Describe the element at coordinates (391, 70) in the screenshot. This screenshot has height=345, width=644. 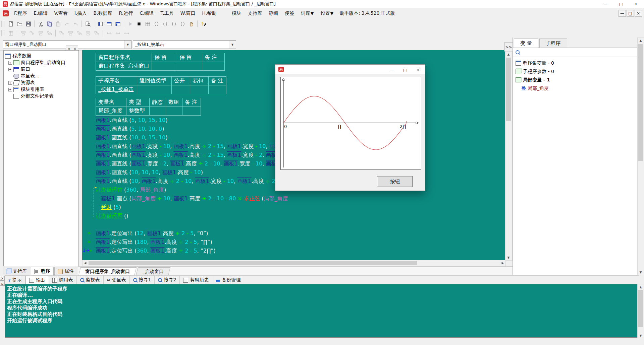
I see `program-minimize-button: —` at that location.